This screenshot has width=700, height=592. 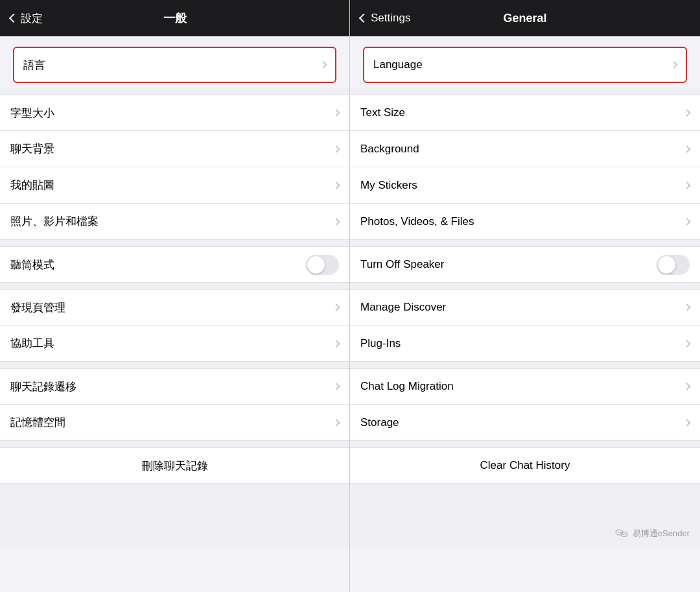 I want to click on left-storage-chevron, so click(x=336, y=423).